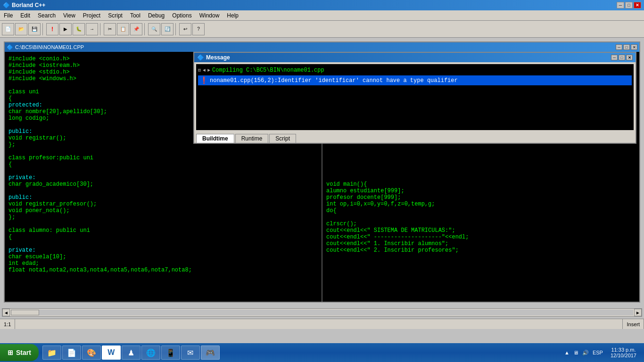 Image resolution: width=644 pixels, height=362 pixels. Describe the element at coordinates (322, 324) in the screenshot. I see `status-bar: 1:1 Insert` at that location.